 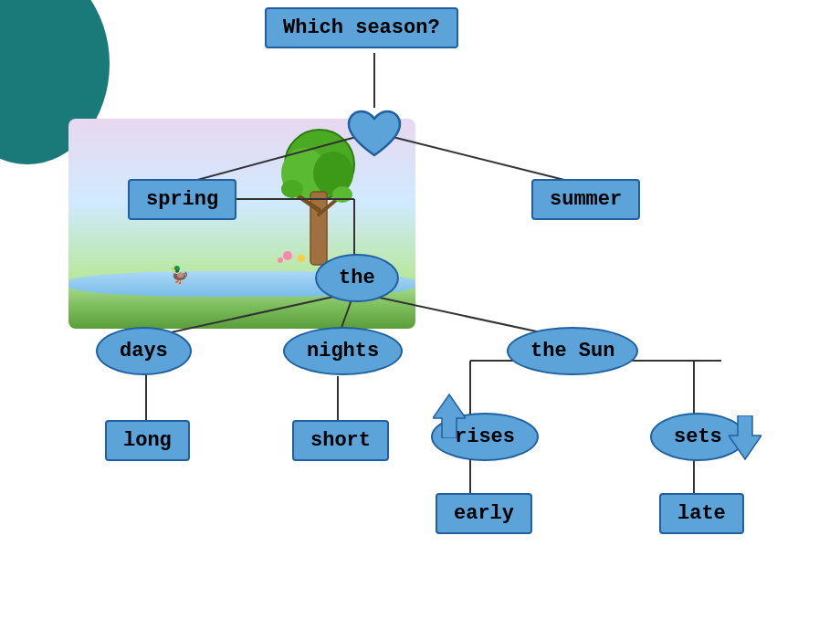 What do you see at coordinates (449, 418) in the screenshot?
I see `arrow-up-icon` at bounding box center [449, 418].